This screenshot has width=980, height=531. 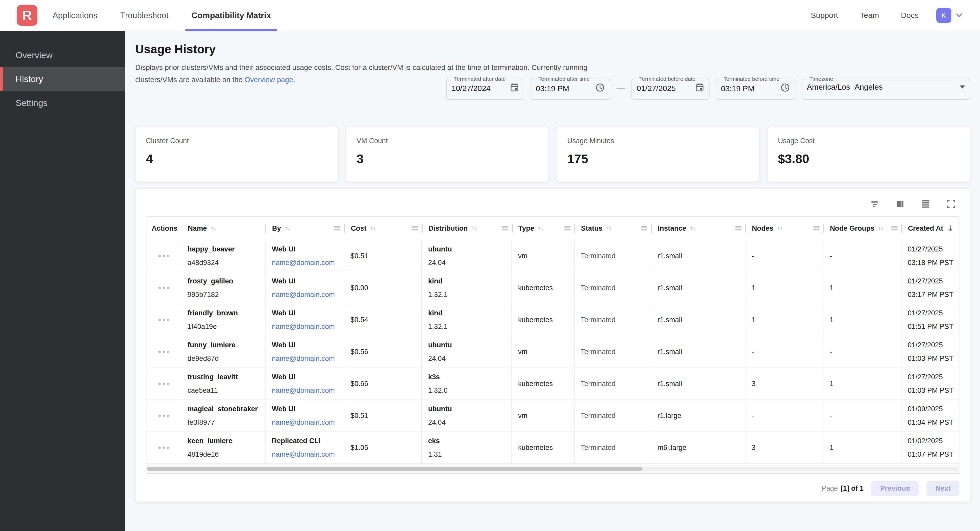 What do you see at coordinates (931, 228) in the screenshot?
I see `column-header-created-at: Created At` at bounding box center [931, 228].